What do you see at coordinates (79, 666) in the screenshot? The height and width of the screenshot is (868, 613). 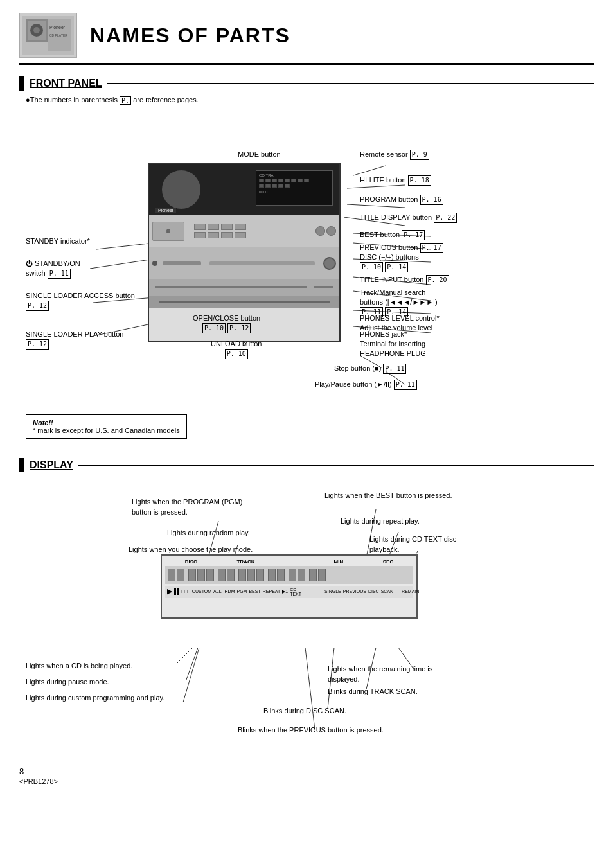 I see `cd-playing-label: Lights when a CD is being played.` at bounding box center [79, 666].